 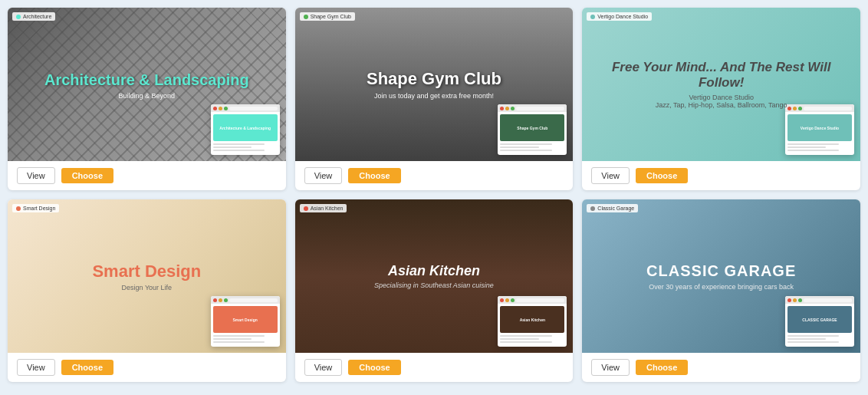 What do you see at coordinates (721, 176) in the screenshot?
I see `card-bottom-dance: View Choose` at bounding box center [721, 176].